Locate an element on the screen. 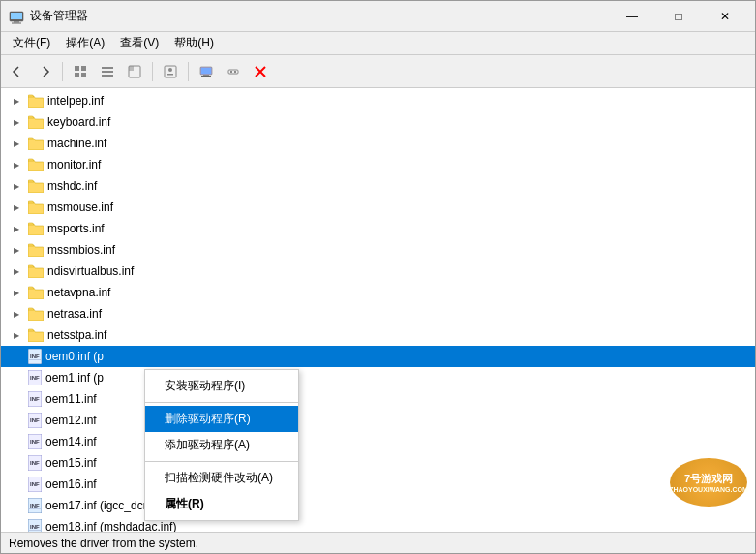 The height and width of the screenshot is (554, 756). context-menu-item: 属性(R) is located at coordinates (222, 504).